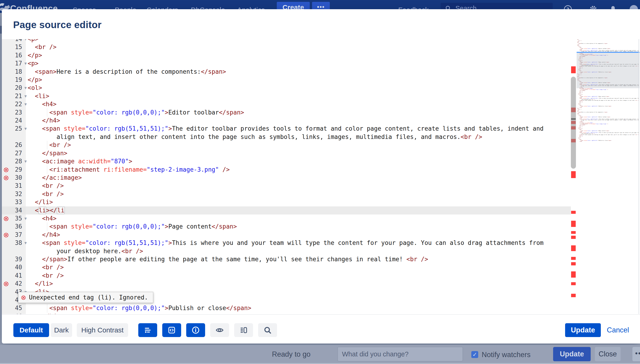 The image size is (640, 364). I want to click on code-row: 29⊗ <ri:attachment ri:filename="step-2-i…, so click(286, 170).